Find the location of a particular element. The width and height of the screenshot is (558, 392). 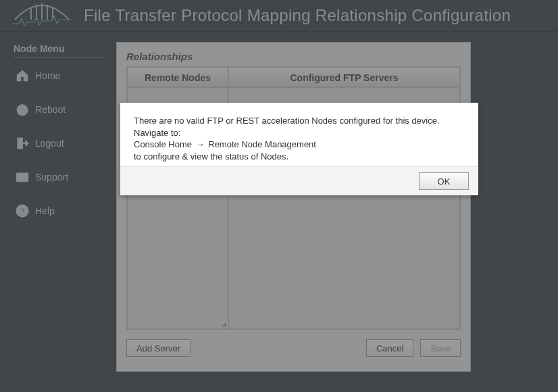

dialog-text-line1: There are no valid FTP or REST accelerat… is located at coordinates (299, 127).